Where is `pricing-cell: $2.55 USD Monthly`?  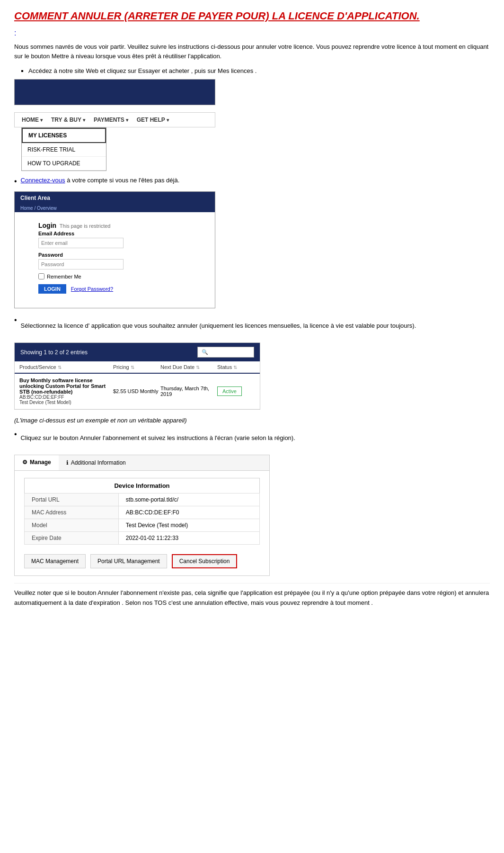 pricing-cell: $2.55 USD Monthly is located at coordinates (137, 391).